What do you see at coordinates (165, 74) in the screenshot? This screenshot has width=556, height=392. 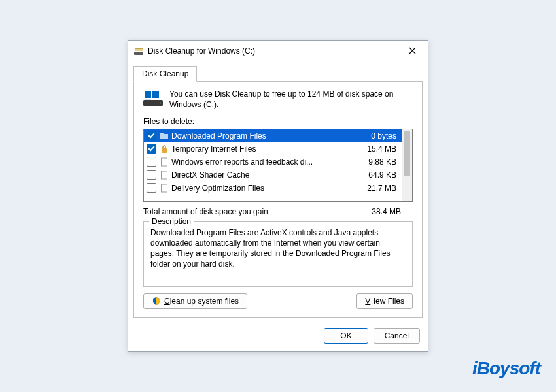 I see `tab-disk-cleanup: Disk Cleanup` at bounding box center [165, 74].